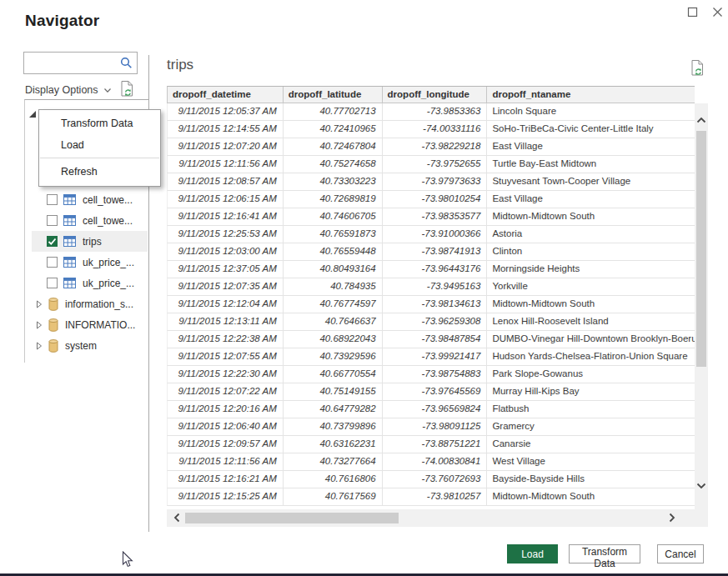 The image size is (728, 576). Describe the element at coordinates (108, 283) in the screenshot. I see `tree-item-label: uk_price_...` at that location.